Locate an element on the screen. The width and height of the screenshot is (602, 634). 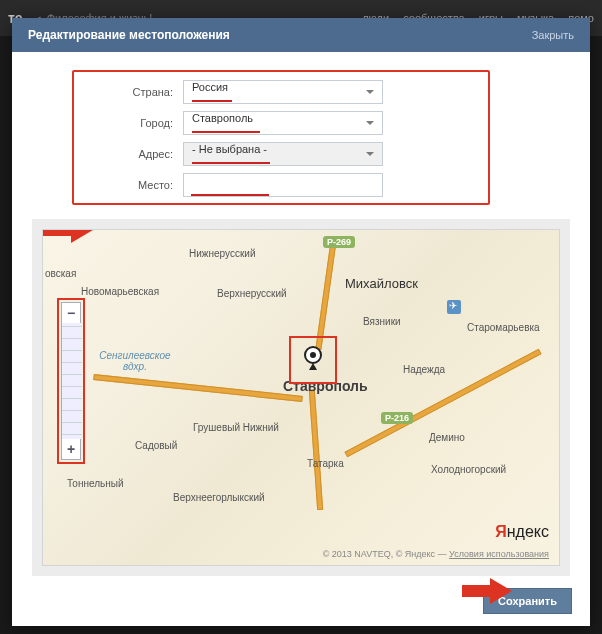
select-address-value: - Не выбрана - is located at coordinates (230, 149).